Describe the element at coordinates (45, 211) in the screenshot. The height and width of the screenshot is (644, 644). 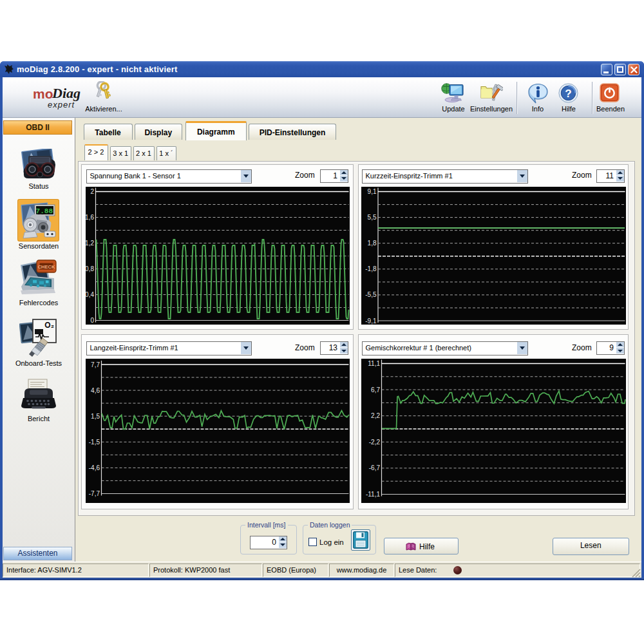
I see `svg-text: 7.88` at that location.